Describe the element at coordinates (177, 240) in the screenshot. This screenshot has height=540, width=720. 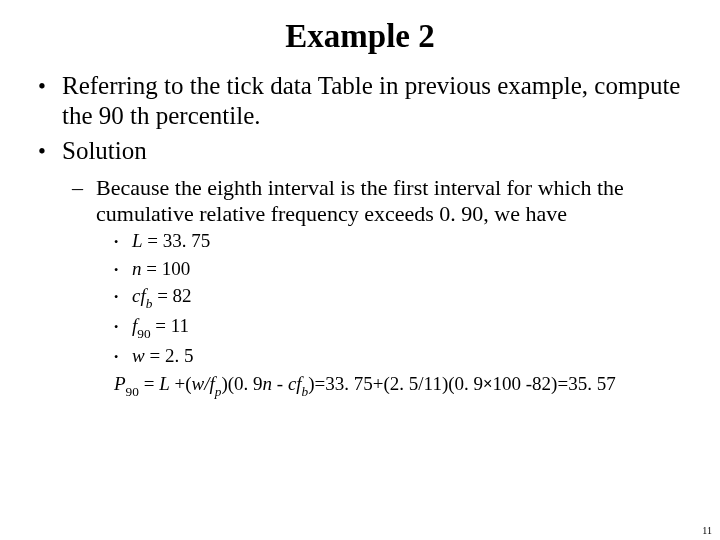
I see `val: = 33. 75` at that location.